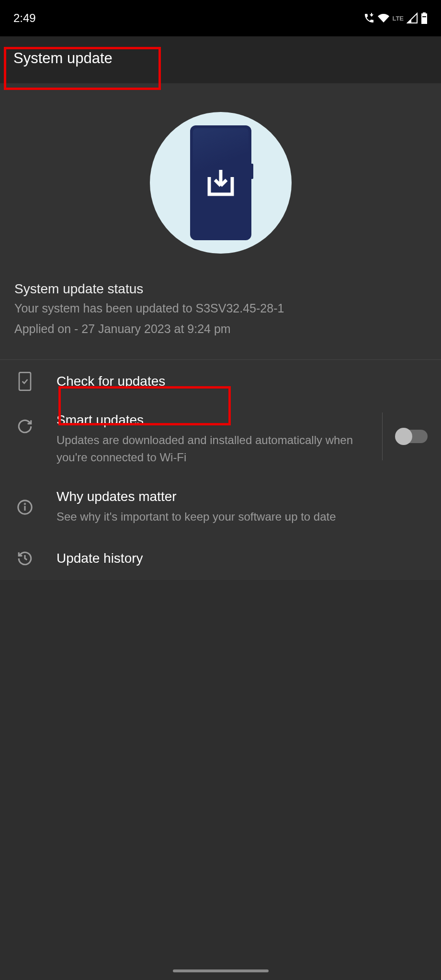 The height and width of the screenshot is (980, 441). I want to click on why-updates-row: Why updates matter See why it's importan…, so click(220, 507).